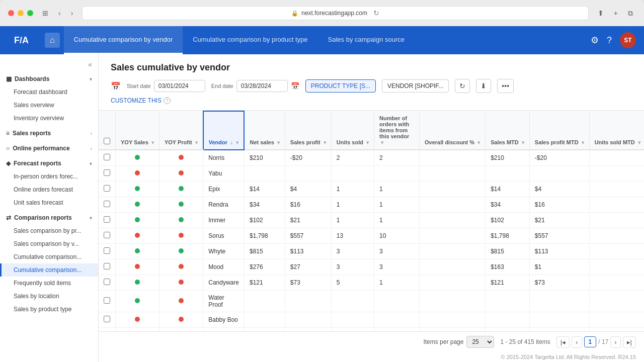  I want to click on yoy-sales-filter-icon: ▾, so click(153, 143).